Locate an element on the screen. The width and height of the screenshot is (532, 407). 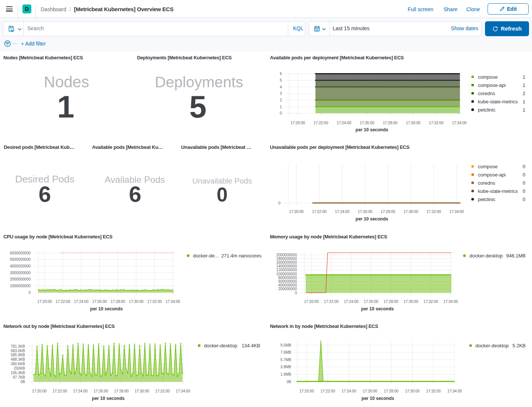
svg-text: 1400000000 is located at coordinates (287, 266).